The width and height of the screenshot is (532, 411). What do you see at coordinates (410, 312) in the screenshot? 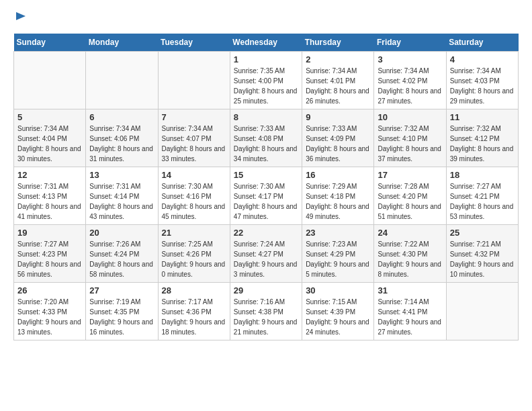
I see `calendar-cell: 31 Sunrise: 7:14 AMSunset: 4:41 PMDaylig…` at bounding box center [410, 312].